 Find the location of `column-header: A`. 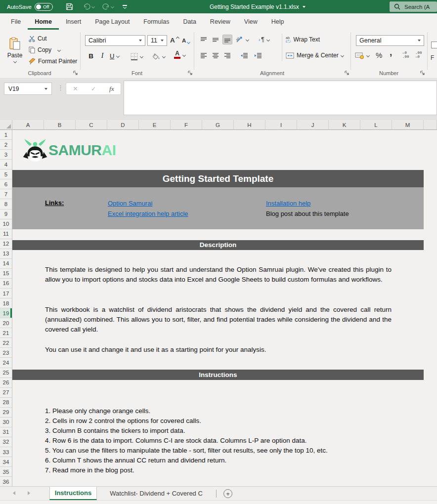

column-header: A is located at coordinates (28, 125).